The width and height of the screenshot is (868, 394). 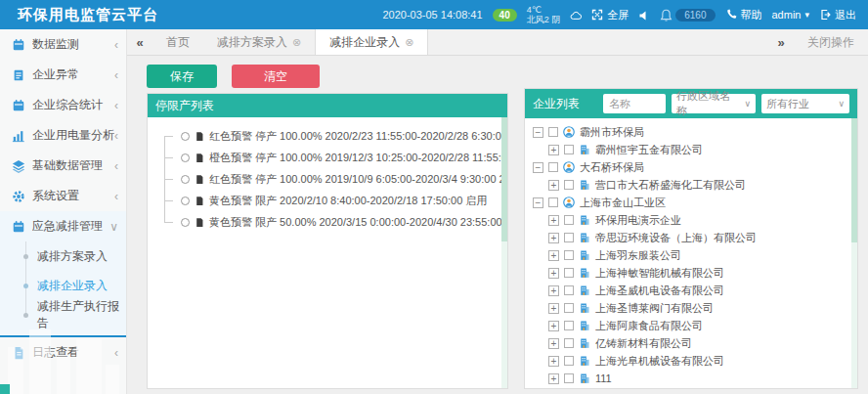 I want to click on sidebar-item-reduction-enterprise-entry: 减排企业录入, so click(x=63, y=285).